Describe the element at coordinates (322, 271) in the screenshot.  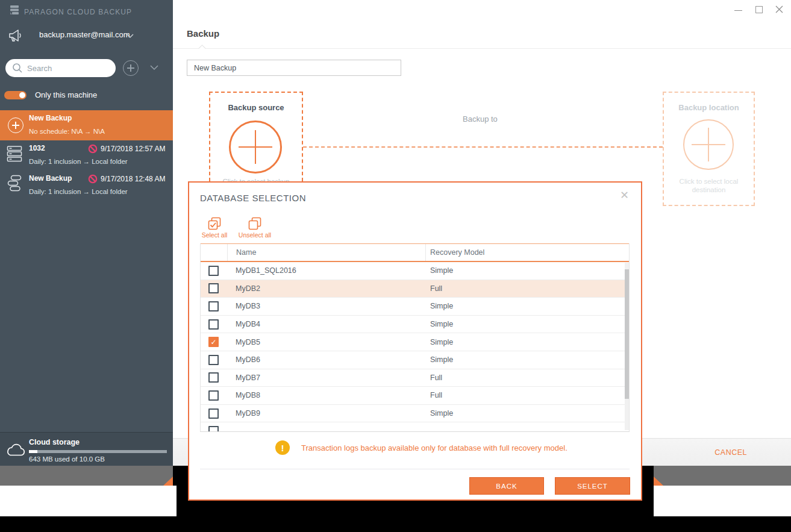
I see `db-name-cell: MyDB1_SQL2016` at that location.